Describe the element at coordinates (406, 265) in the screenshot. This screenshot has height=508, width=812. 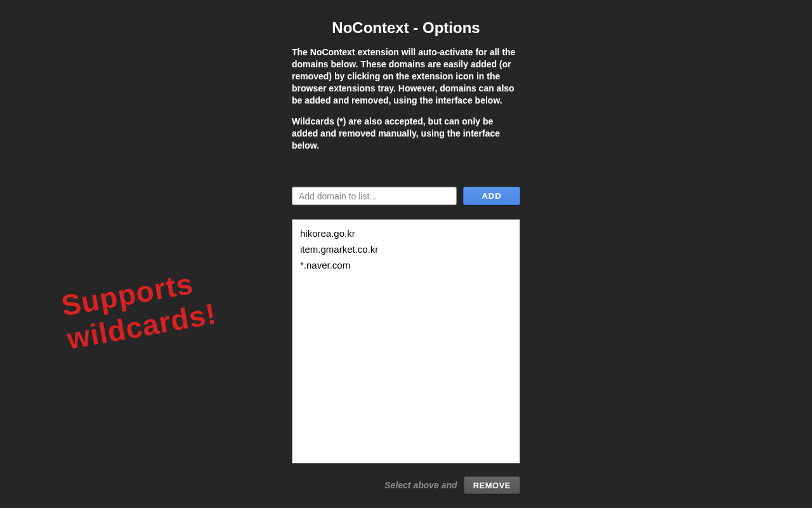
I see `list-item: *.naver.com` at that location.